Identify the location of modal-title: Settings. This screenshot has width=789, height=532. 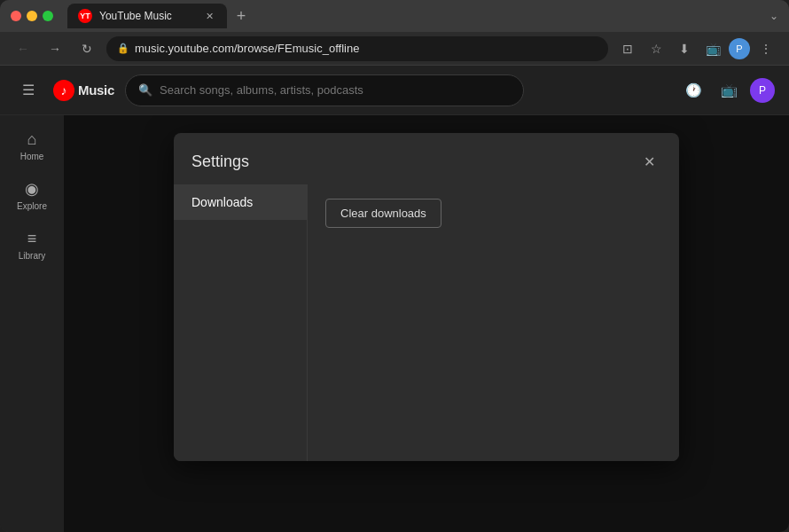
(220, 161).